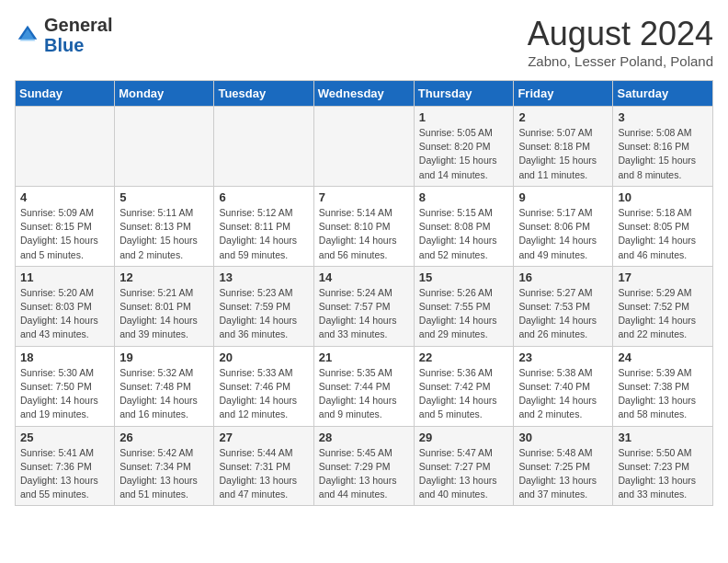 This screenshot has height=563, width=728. I want to click on day-number: 8, so click(464, 197).